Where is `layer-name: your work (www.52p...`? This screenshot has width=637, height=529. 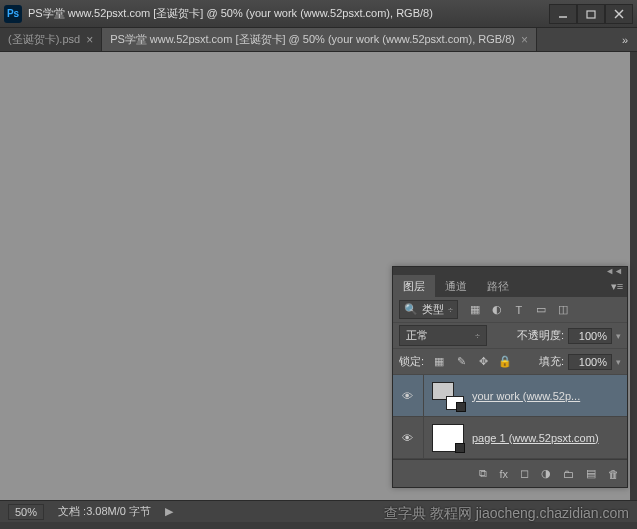 layer-name: your work (www.52p... is located at coordinates (546, 396).